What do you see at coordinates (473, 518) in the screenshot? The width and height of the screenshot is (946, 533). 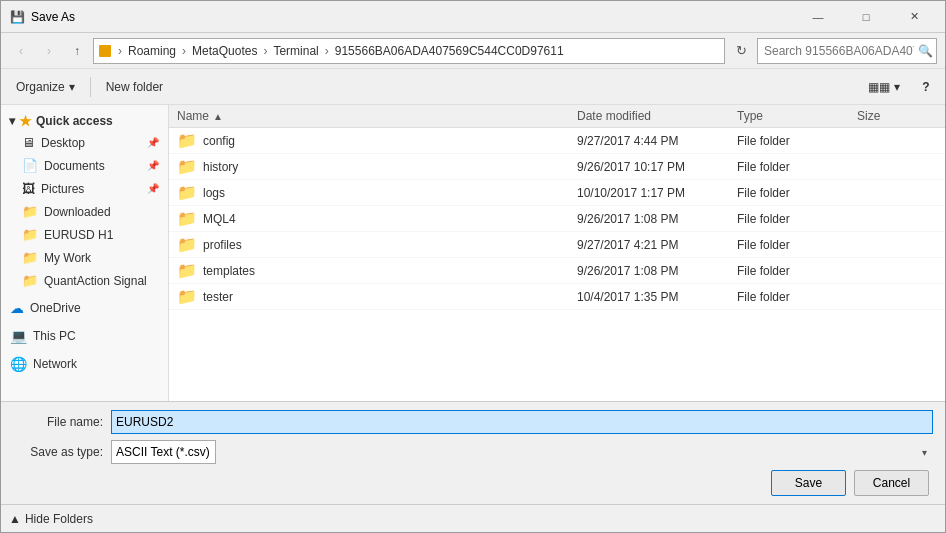 I see `footer: ▲ Hide Folders` at bounding box center [473, 518].